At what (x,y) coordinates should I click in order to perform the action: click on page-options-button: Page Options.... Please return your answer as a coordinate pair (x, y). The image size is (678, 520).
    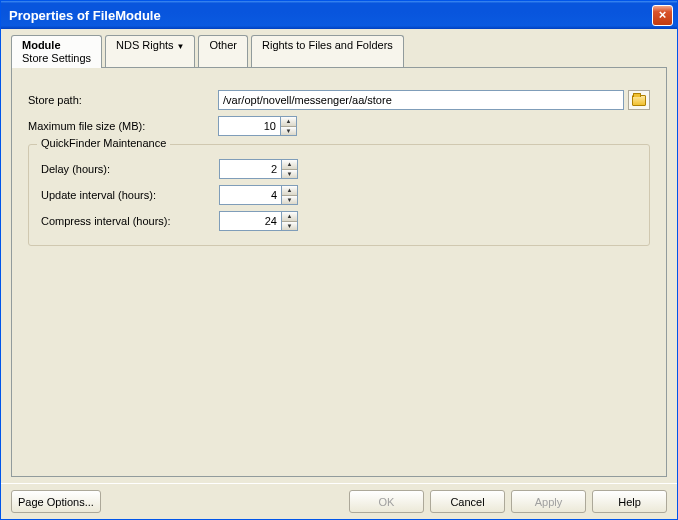
    Looking at the image, I should click on (56, 502).